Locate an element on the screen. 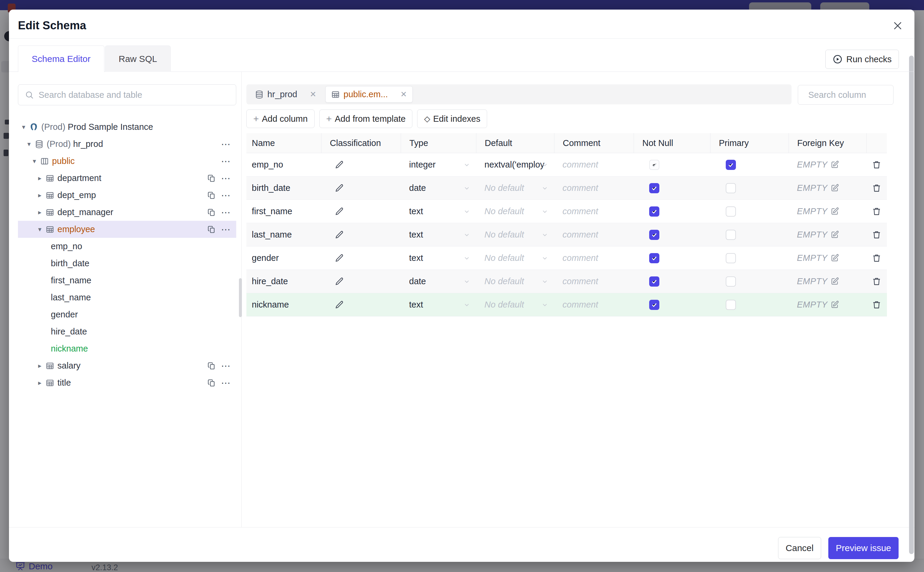  add-from-template-button: + Add from template is located at coordinates (366, 119).